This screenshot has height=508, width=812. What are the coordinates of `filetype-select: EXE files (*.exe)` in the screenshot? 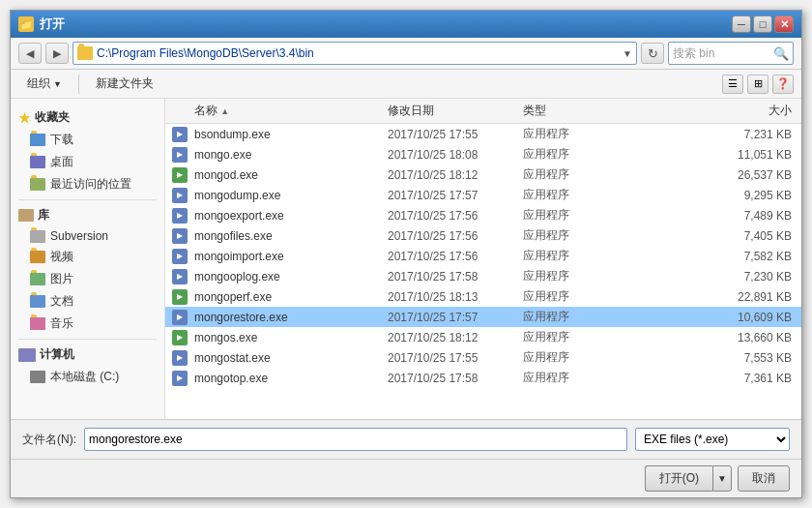 It's located at (712, 439).